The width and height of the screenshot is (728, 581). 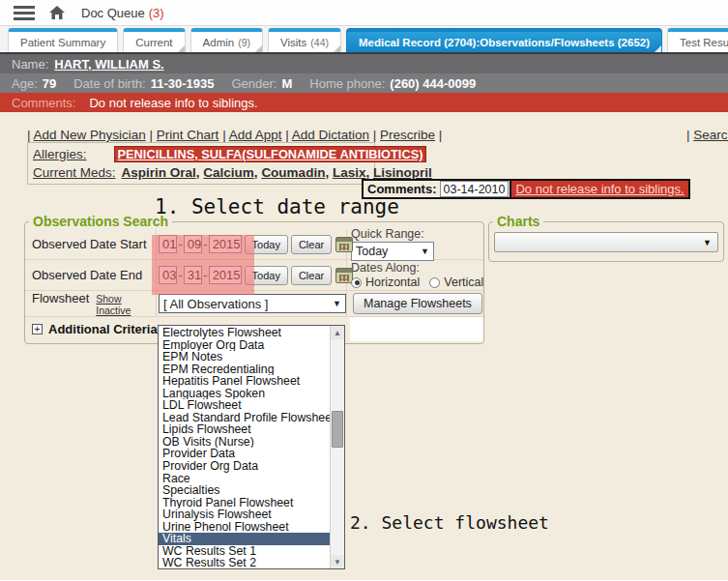 I want to click on allergy-link: PENICILLINS, so click(x=160, y=155).